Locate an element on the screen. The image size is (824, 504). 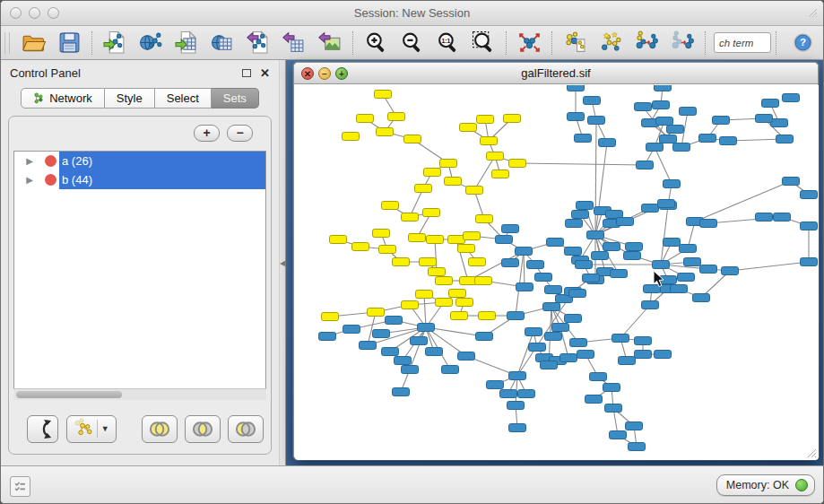
tab-network: Network is located at coordinates (63, 99).